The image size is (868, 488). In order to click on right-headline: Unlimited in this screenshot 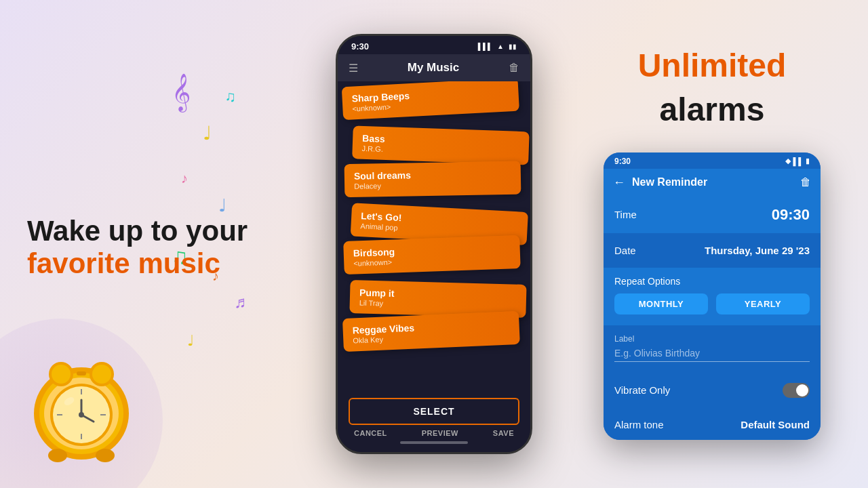, I will do `click(712, 66)`.